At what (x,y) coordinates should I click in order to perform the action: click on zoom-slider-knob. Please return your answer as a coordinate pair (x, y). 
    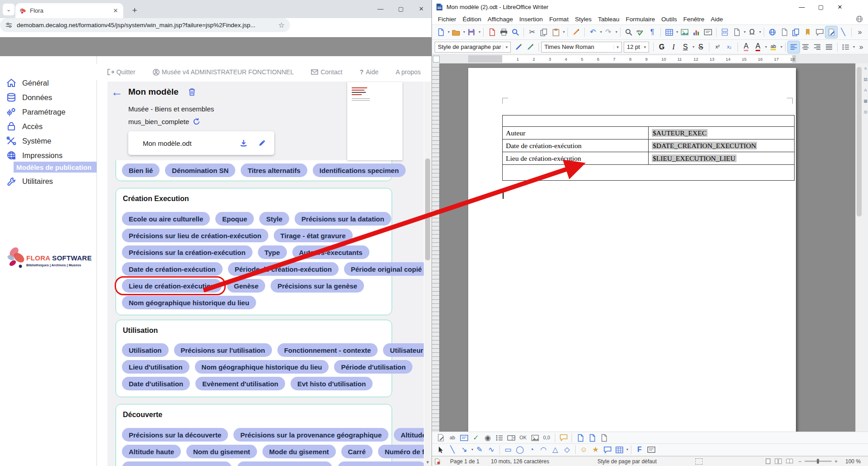
    Looking at the image, I should click on (818, 461).